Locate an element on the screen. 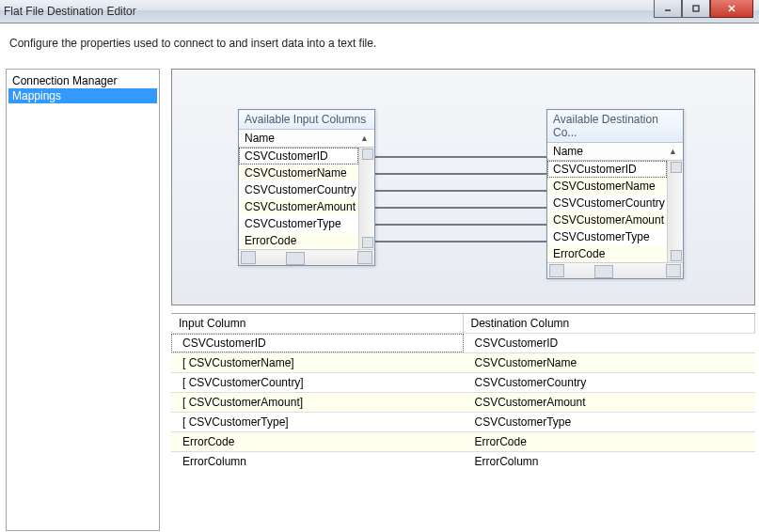 The height and width of the screenshot is (532, 759). nav-item-connection-manager: Connection Manager is located at coordinates (83, 81).